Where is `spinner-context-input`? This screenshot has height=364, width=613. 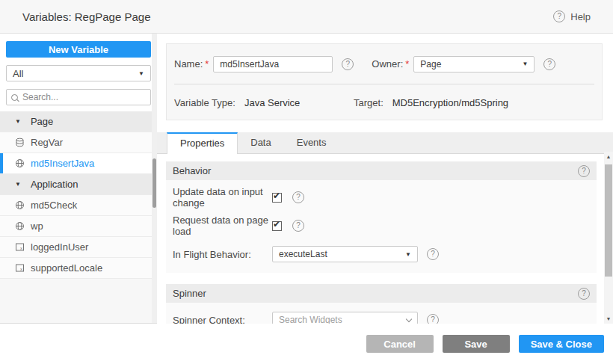
spinner-context-input is located at coordinates (341, 319).